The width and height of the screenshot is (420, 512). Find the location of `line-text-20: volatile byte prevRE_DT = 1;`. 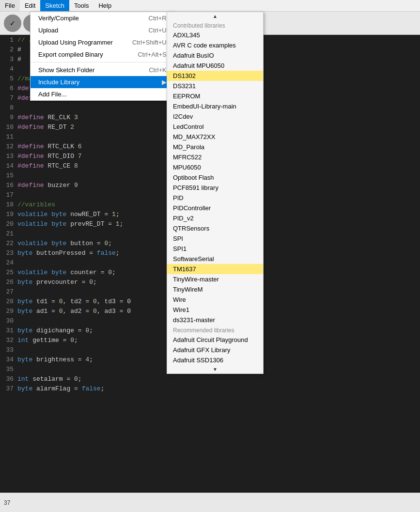

line-text-20: volatile byte prevRE_DT = 1; is located at coordinates (70, 224).